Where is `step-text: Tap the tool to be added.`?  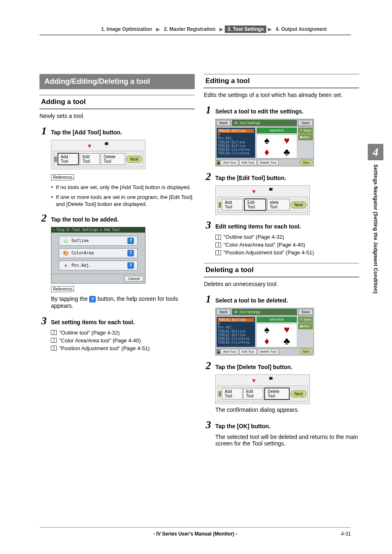
step-text: Tap the tool to be added. is located at coordinates (123, 219).